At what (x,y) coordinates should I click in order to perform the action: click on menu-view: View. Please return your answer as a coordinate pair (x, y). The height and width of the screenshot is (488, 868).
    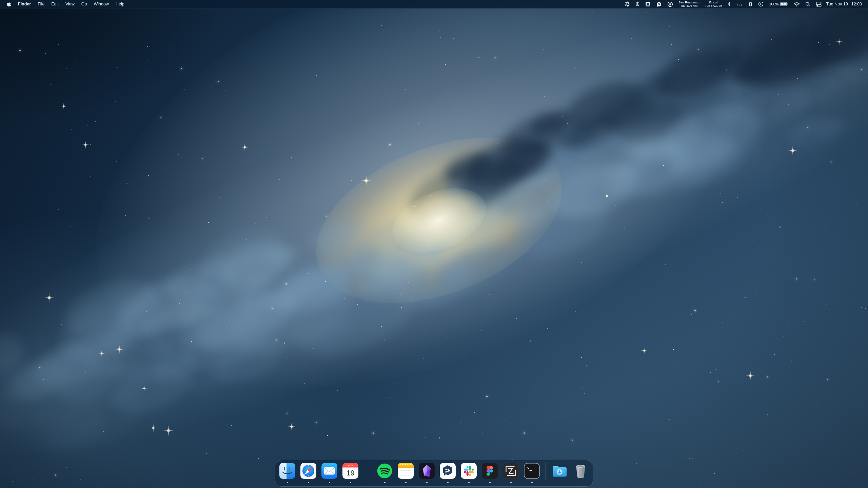
    Looking at the image, I should click on (70, 4).